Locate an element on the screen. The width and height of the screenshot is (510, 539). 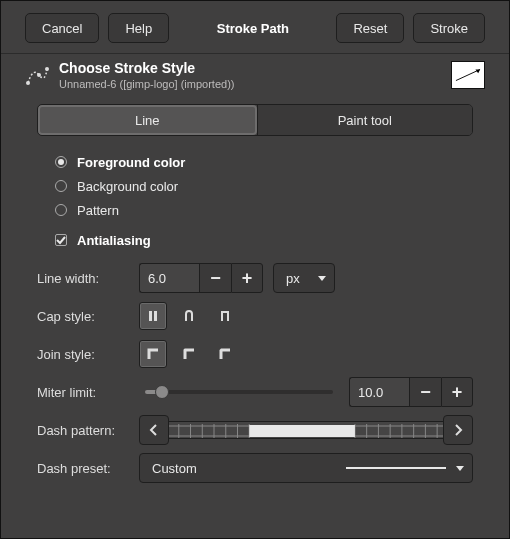
cap-style-row: Cap style: is located at coordinates (255, 316).